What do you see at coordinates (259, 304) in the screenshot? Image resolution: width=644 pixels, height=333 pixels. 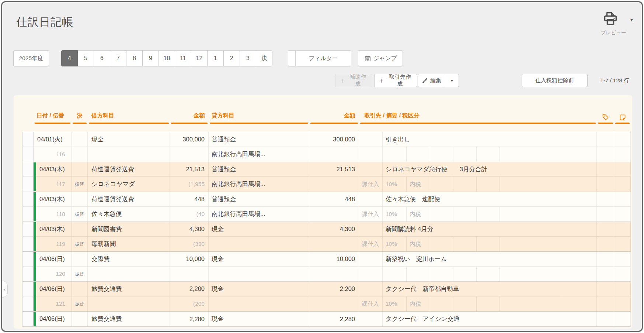 I see `credit-sub-account` at bounding box center [259, 304].